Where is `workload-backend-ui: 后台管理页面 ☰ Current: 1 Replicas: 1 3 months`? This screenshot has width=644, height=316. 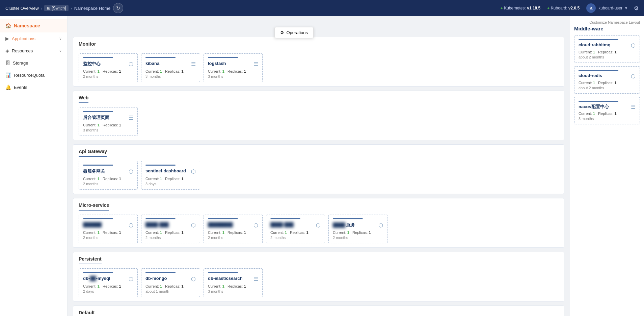 workload-backend-ui: 后台管理页面 ☰ Current: 1 Replicas: 1 3 months is located at coordinates (108, 122).